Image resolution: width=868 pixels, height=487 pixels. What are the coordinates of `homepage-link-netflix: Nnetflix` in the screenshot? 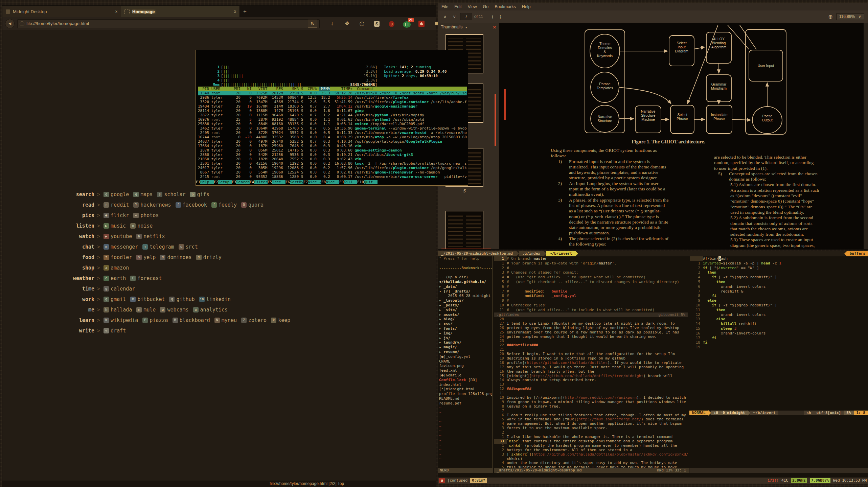 It's located at (151, 236).